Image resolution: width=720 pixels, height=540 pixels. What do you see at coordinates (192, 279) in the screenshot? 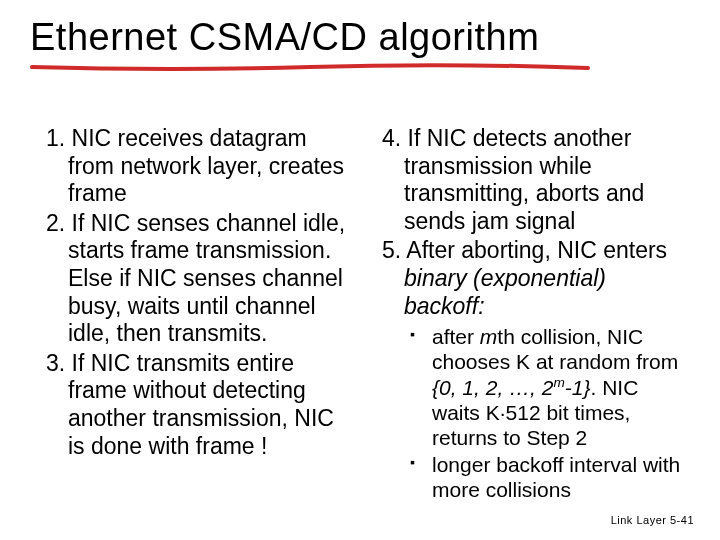
I see `step-2: 2. If NIC senses channel idle, starts fr…` at bounding box center [192, 279].